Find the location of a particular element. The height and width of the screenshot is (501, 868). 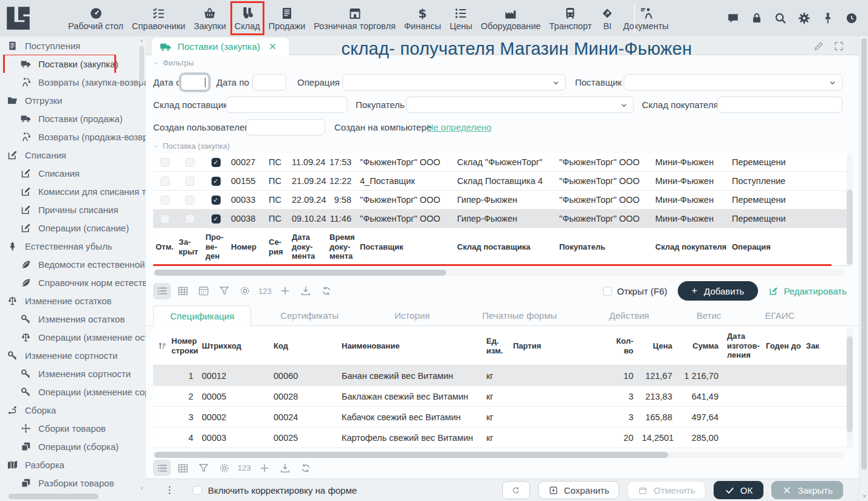

sidebar-horizontal-scrollbar is located at coordinates (53, 497).